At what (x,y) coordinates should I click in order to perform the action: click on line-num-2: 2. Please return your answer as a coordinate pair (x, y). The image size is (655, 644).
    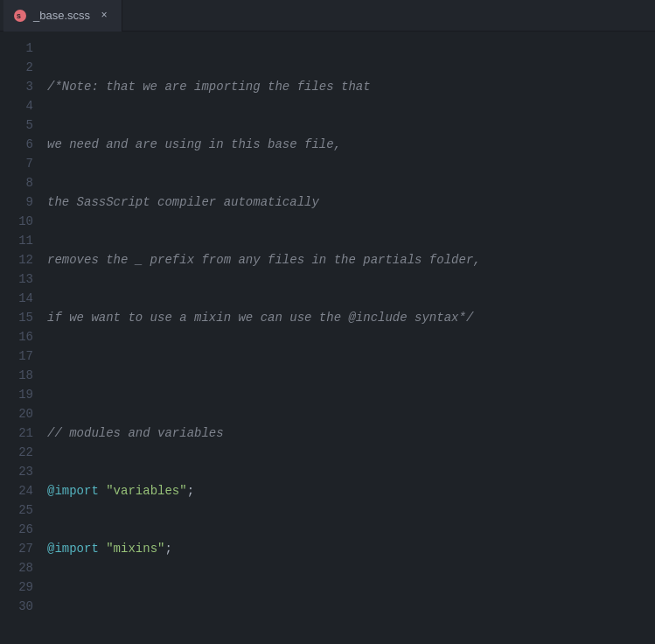
    Looking at the image, I should click on (17, 67).